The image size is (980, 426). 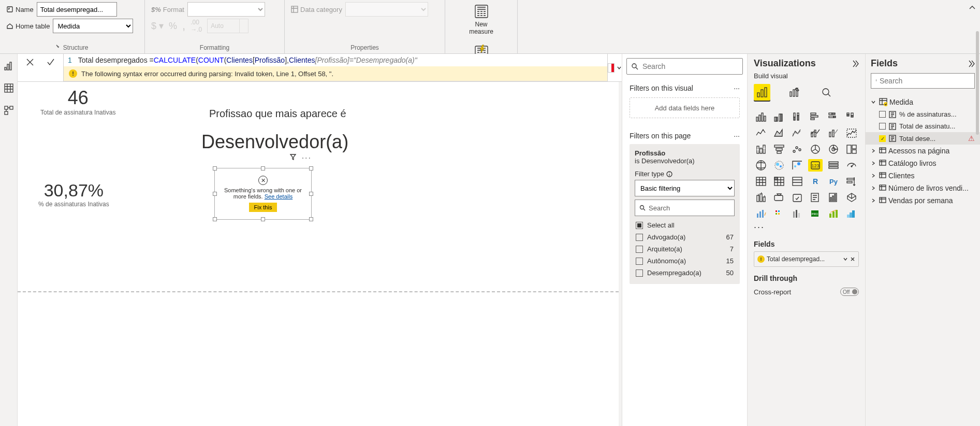 What do you see at coordinates (9, 111) in the screenshot?
I see `model-view-icon` at bounding box center [9, 111].